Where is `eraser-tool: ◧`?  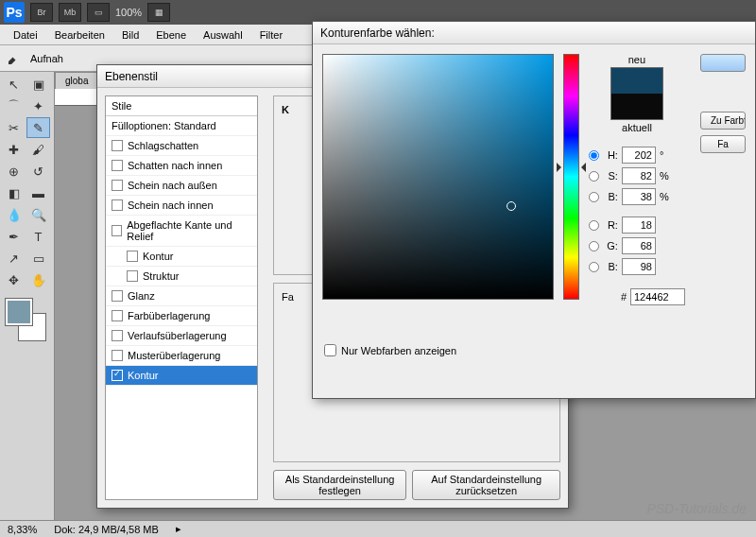
eraser-tool: ◧ is located at coordinates (13, 193).